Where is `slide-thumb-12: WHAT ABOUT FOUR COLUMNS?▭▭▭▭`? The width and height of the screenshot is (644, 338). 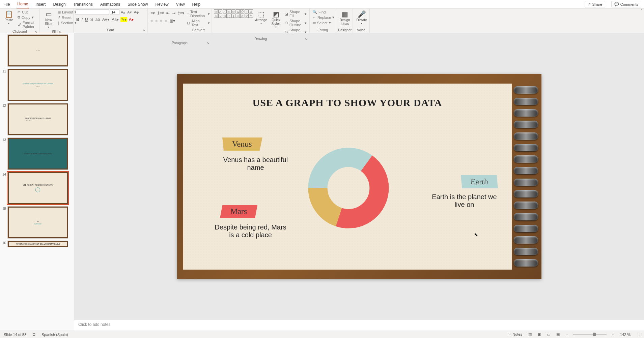 slide-thumb-12: WHAT ABOUT FOUR COLUMNS?▭▭▭▭ is located at coordinates (38, 119).